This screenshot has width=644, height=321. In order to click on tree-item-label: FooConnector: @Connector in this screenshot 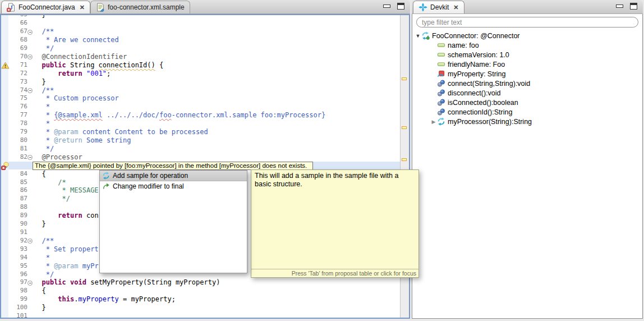, I will do `click(476, 36)`.